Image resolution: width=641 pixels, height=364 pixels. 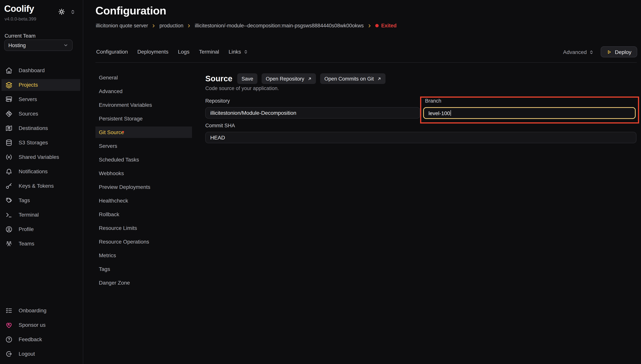 I want to click on home-icon, so click(x=9, y=70).